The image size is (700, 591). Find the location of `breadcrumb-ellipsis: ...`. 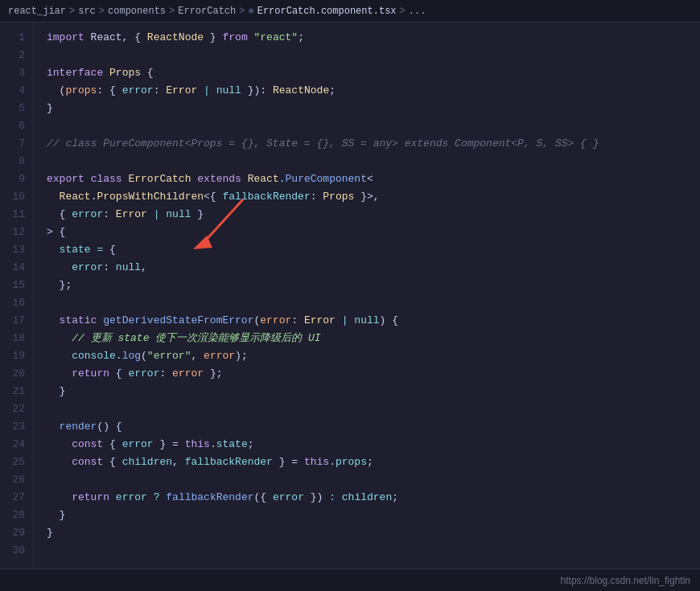

breadcrumb-ellipsis: ... is located at coordinates (418, 11).